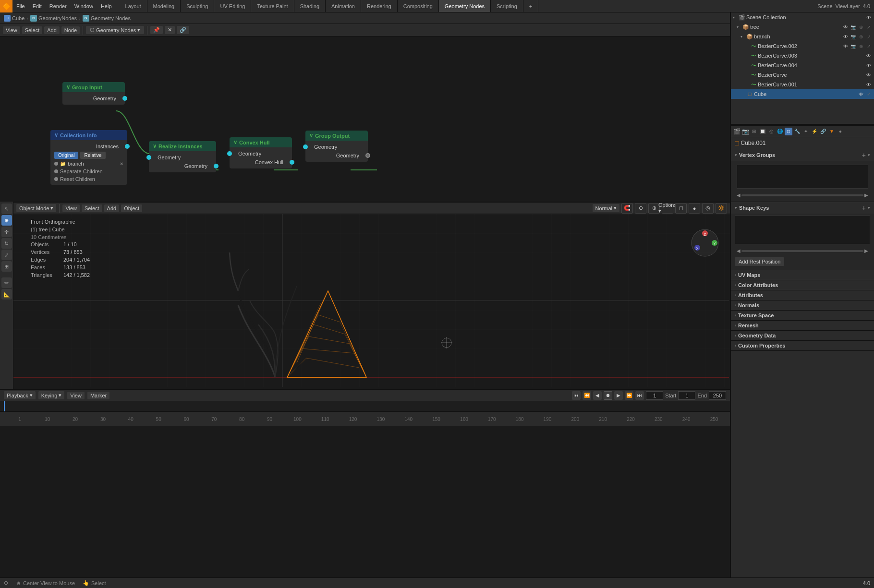  What do you see at coordinates (789, 132) in the screenshot?
I see `prop-tab-object: □` at bounding box center [789, 132].